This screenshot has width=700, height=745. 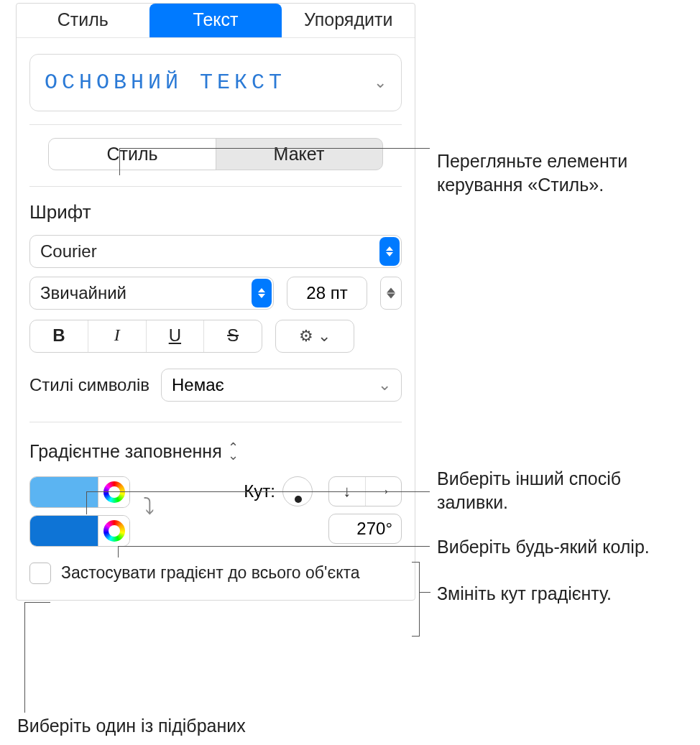 What do you see at coordinates (64, 492) in the screenshot?
I see `gradient-color-1-well` at bounding box center [64, 492].